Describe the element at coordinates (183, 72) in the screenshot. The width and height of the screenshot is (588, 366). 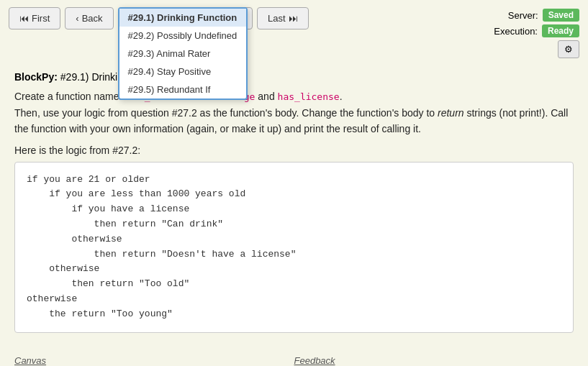
I see `dropdown-item-4: #29.4) Stay Positive` at that location.